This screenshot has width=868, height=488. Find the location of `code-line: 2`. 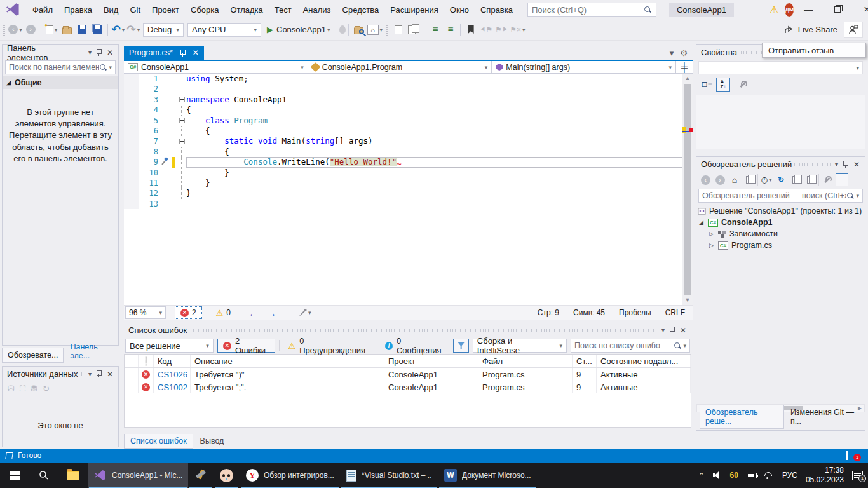

code-line: 2 is located at coordinates (408, 89).